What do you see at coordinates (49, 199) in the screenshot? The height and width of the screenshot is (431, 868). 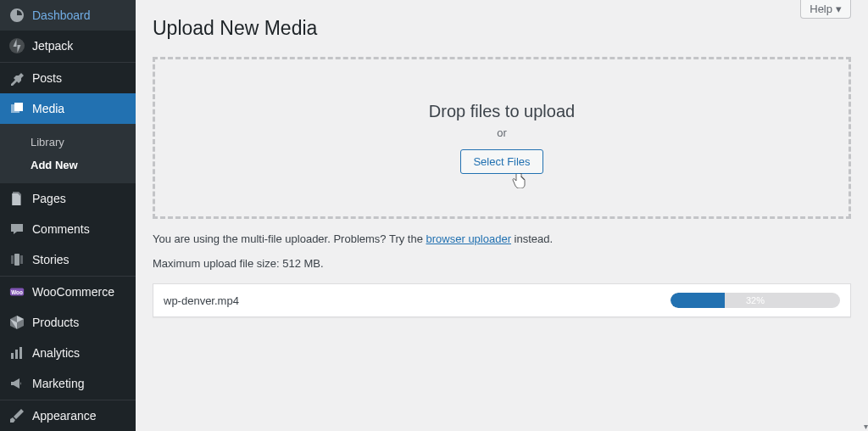 I see `sidebar-item-label: Pages` at bounding box center [49, 199].